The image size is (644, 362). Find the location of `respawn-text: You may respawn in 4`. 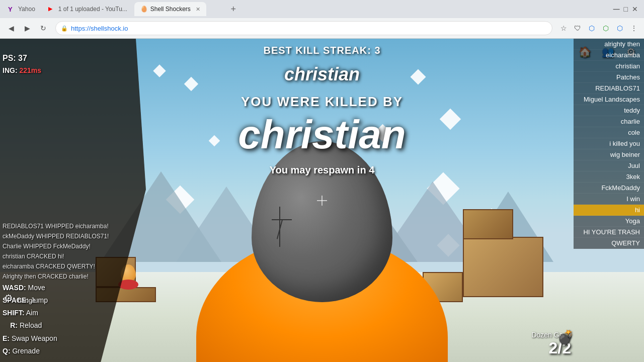

respawn-text: You may respawn in 4 is located at coordinates (322, 170).